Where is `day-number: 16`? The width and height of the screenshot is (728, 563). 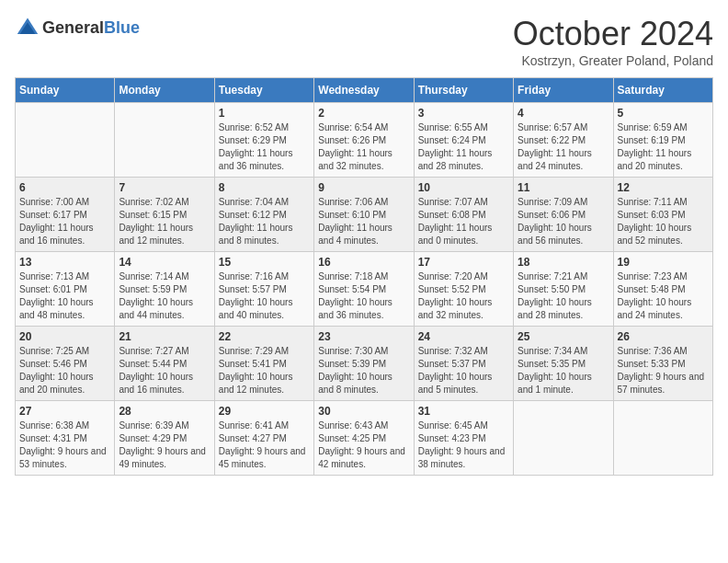
day-number: 16 is located at coordinates (364, 262).